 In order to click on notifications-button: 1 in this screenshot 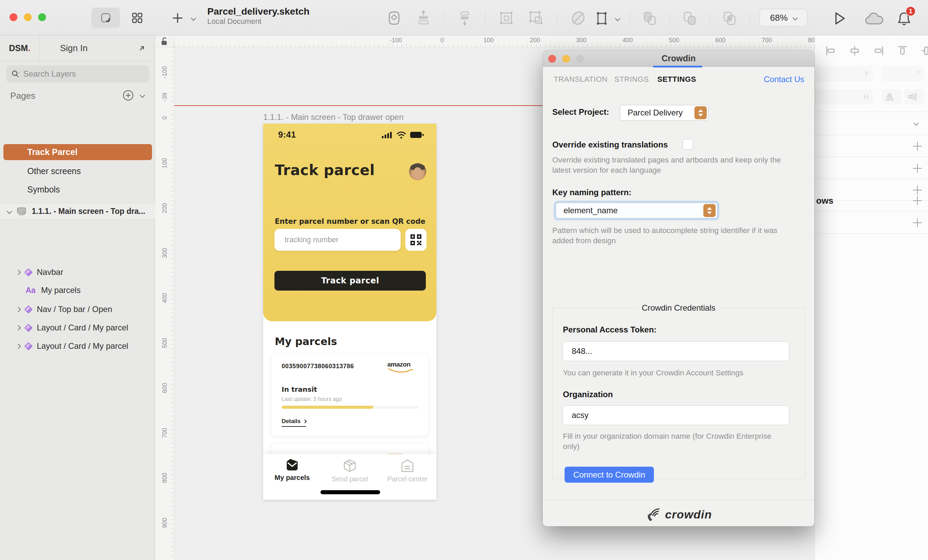, I will do `click(904, 20)`.